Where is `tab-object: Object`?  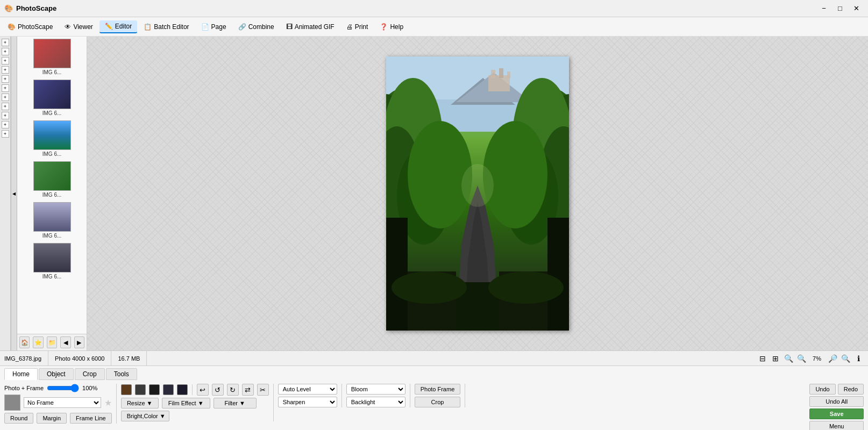
tab-object: Object is located at coordinates (56, 374).